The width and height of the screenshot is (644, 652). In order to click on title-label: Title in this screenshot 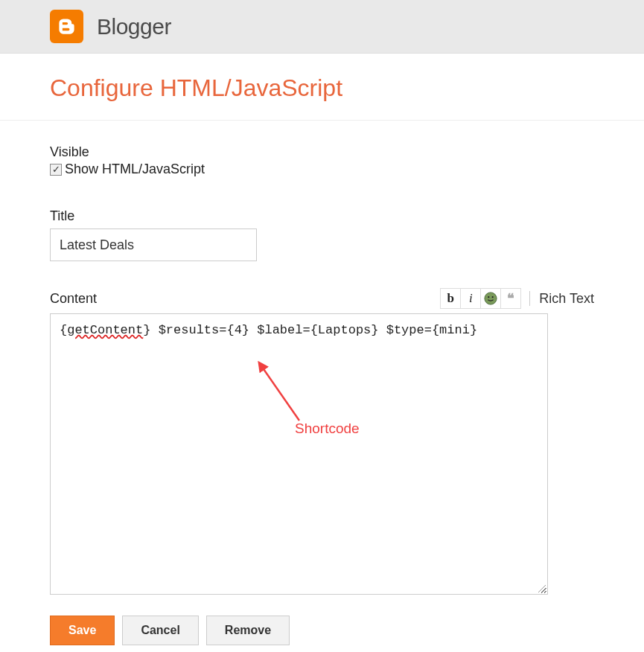, I will do `click(322, 216)`.